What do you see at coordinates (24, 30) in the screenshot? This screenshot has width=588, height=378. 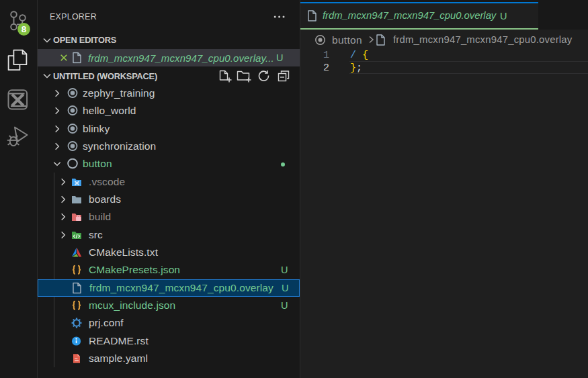 I see `svg-text: 8` at bounding box center [24, 30].